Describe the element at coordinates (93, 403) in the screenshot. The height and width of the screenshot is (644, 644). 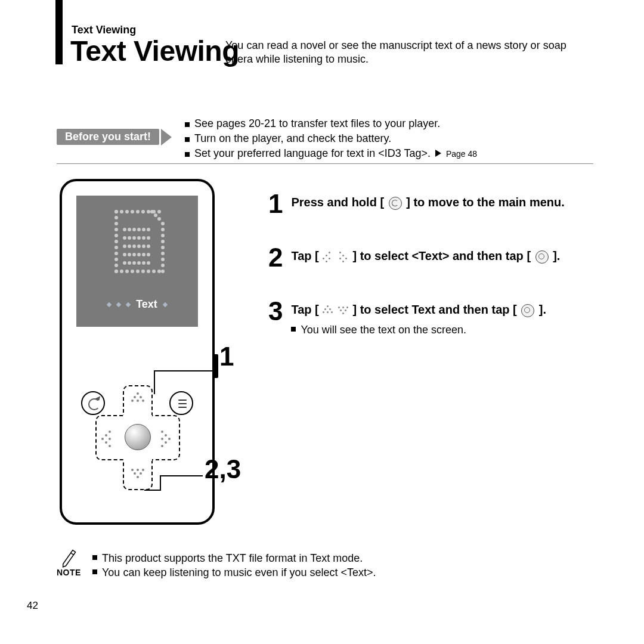
I see `back-button-icon` at that location.